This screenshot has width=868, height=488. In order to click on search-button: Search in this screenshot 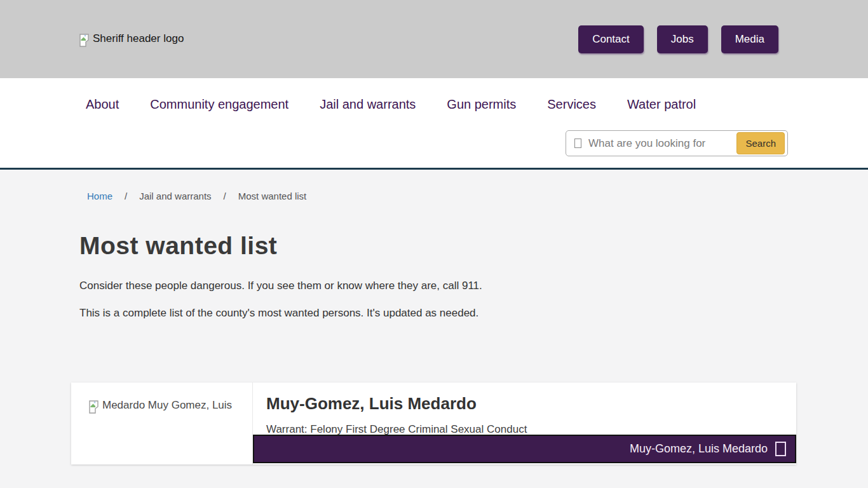, I will do `click(761, 144)`.